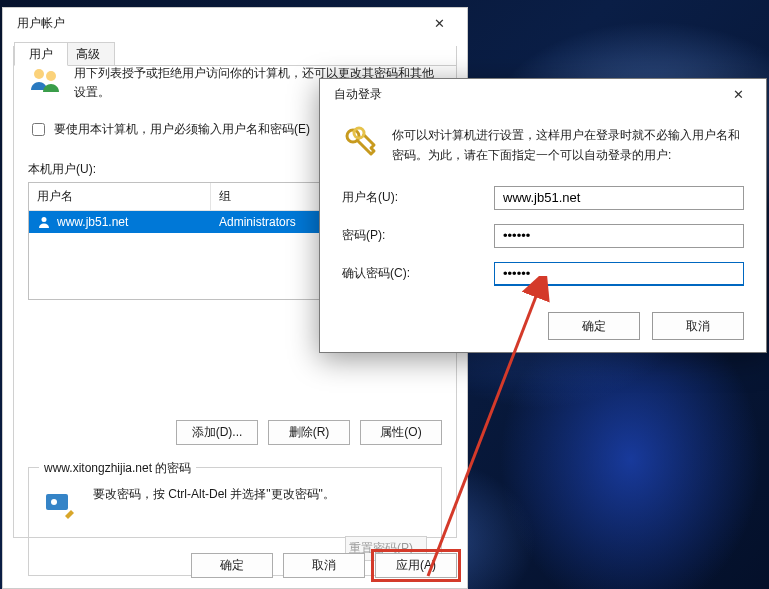 This screenshot has height=589, width=769. Describe the element at coordinates (235, 566) in the screenshot. I see `window-footer: 确定 取消 应用(A)` at that location.